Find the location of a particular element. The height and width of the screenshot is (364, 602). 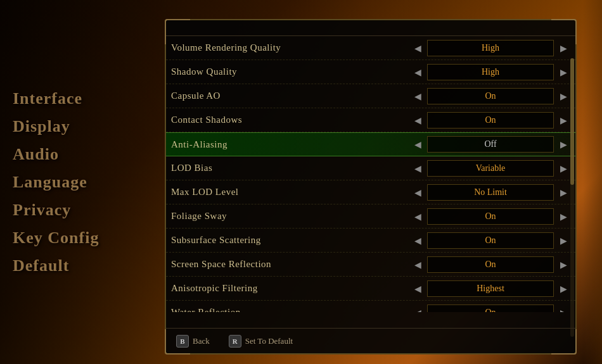

setting-label-capsule-ao: Capsule AO is located at coordinates (291, 96).